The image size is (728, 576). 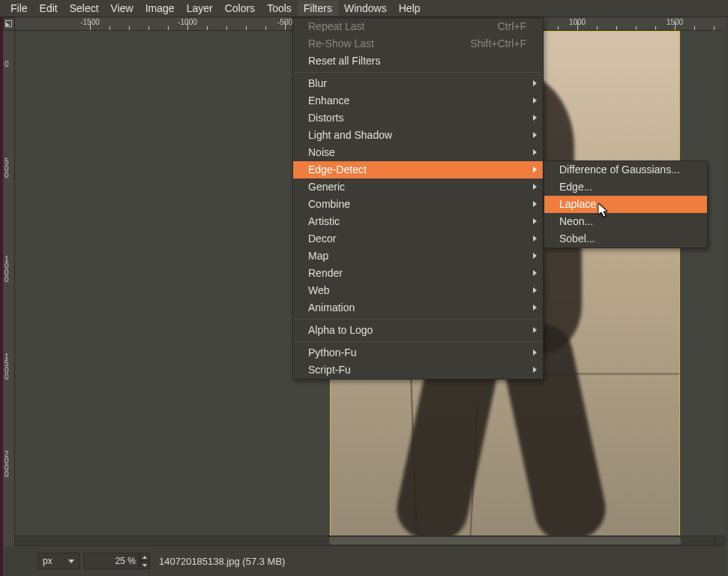 I want to click on menu-item-decor: Decor, so click(x=418, y=238).